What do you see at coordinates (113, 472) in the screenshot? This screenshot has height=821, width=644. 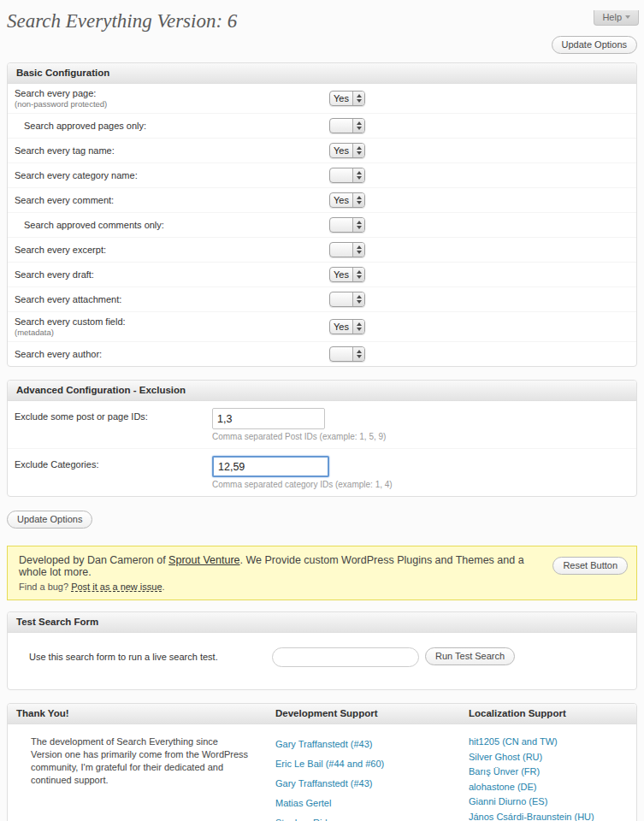 I see `adv-label: Exclude Categories:` at bounding box center [113, 472].